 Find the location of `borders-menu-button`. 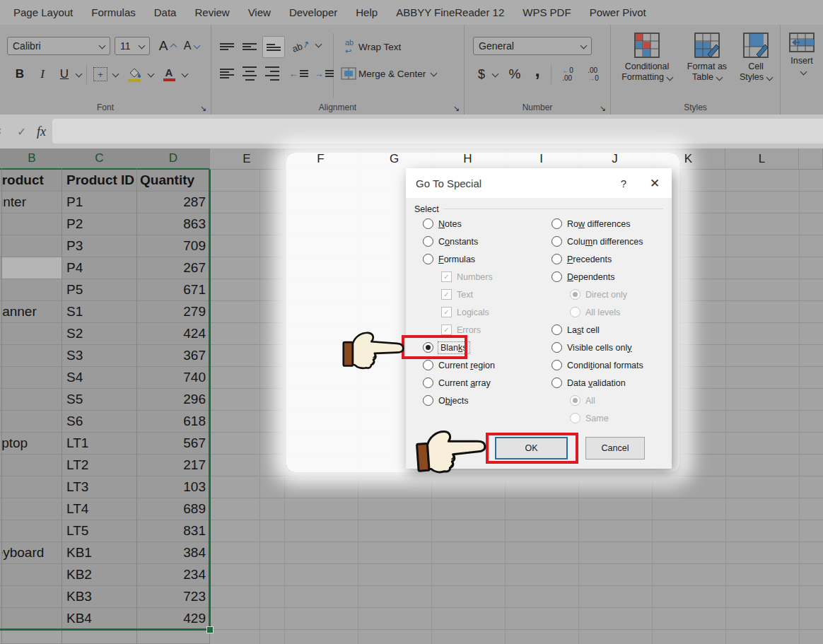

borders-menu-button is located at coordinates (114, 74).